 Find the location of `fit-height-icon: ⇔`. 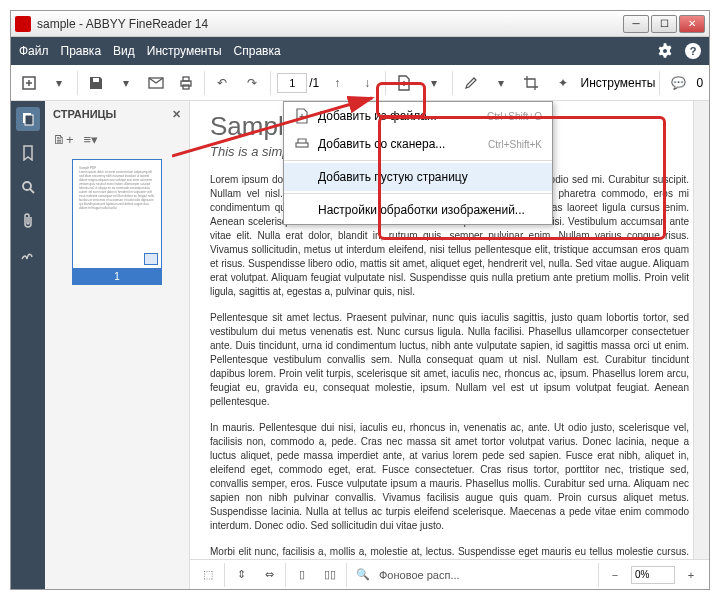

fit-height-icon: ⇔ is located at coordinates (269, 575).